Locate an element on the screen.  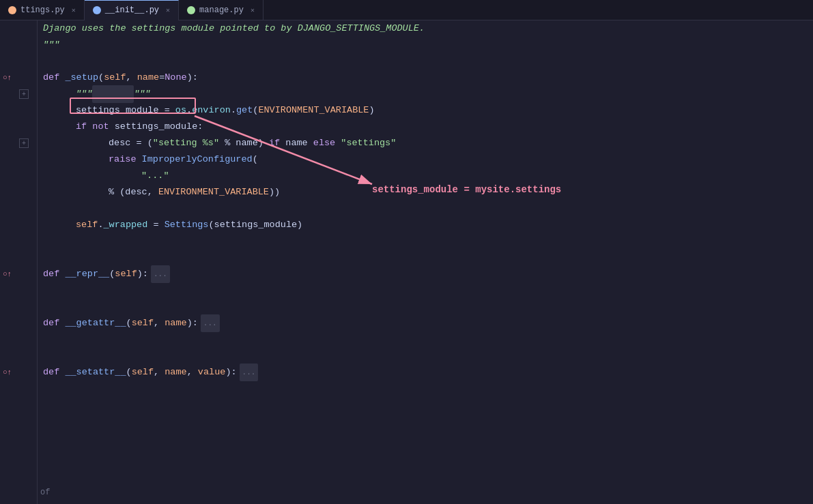
code-line-docstring-inner: """ """ is located at coordinates (428, 94).